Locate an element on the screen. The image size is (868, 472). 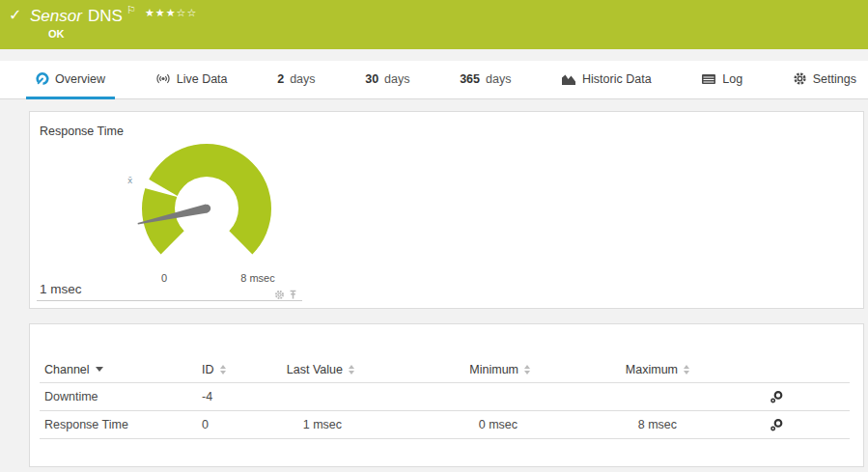
cell-maximum: 8 msec is located at coordinates (610, 425).